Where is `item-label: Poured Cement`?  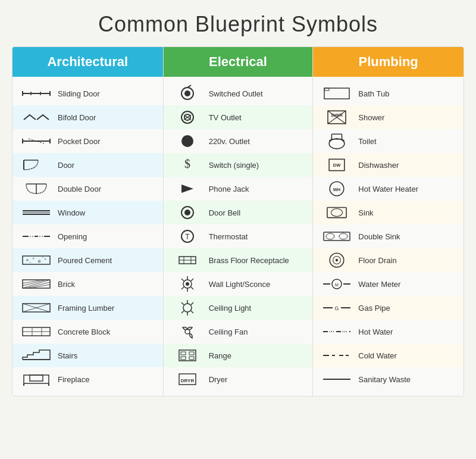
item-label: Poured Cement is located at coordinates (84, 261).